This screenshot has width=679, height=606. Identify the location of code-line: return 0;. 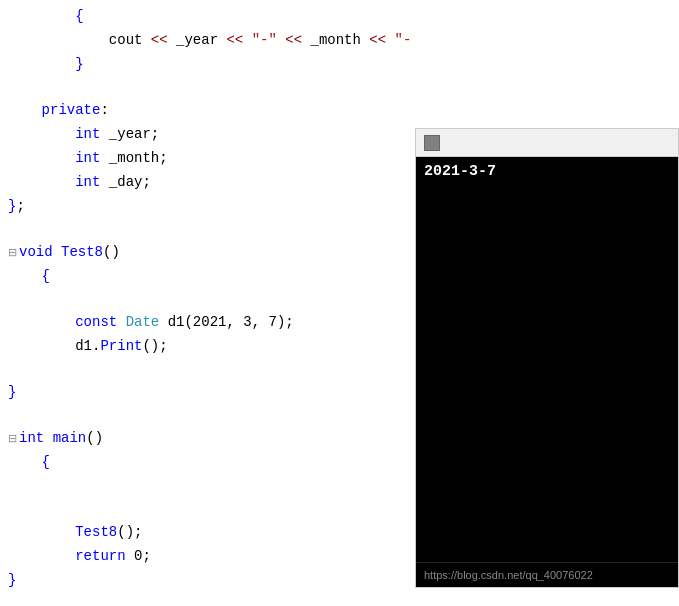
(205, 556).